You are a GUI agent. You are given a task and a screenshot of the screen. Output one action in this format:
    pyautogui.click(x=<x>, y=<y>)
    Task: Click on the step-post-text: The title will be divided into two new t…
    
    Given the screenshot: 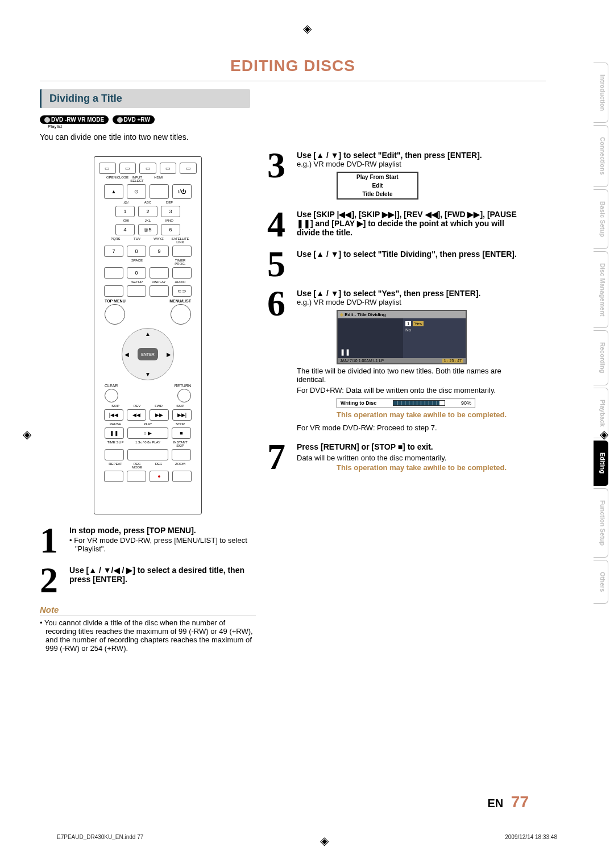 What is the action you would take?
    pyautogui.click(x=413, y=375)
    